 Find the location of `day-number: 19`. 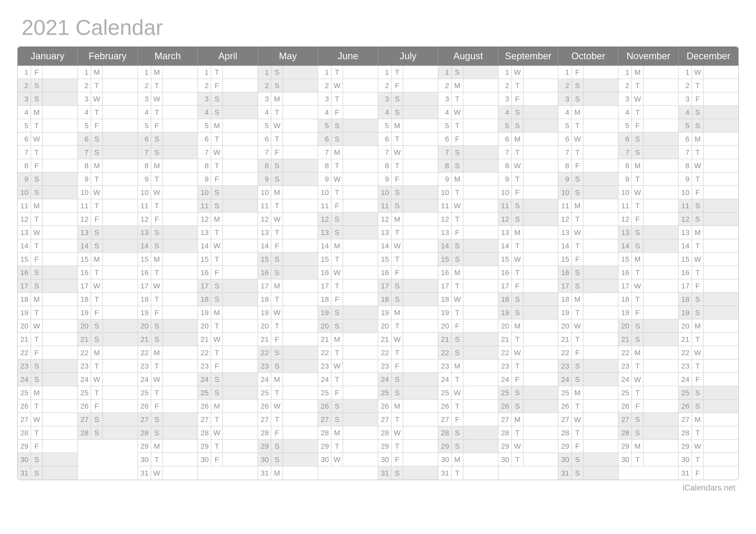

day-number: 19 is located at coordinates (84, 313).